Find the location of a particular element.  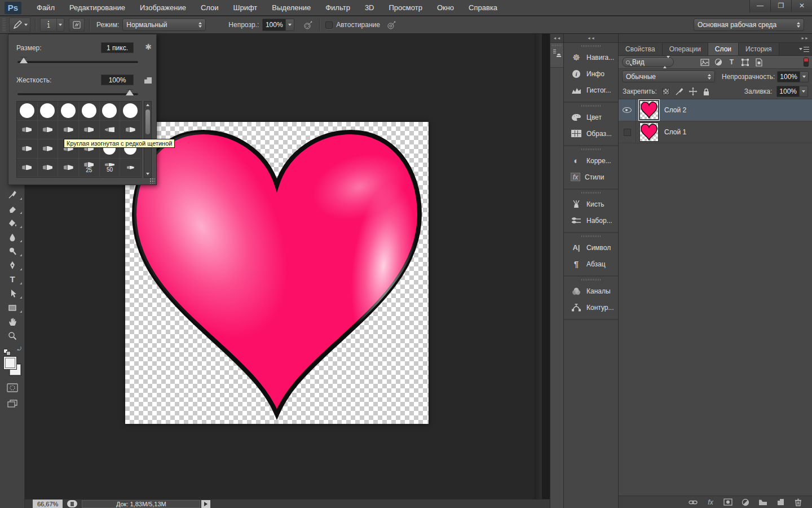

panel-button-brush: Кисть is located at coordinates (591, 204).